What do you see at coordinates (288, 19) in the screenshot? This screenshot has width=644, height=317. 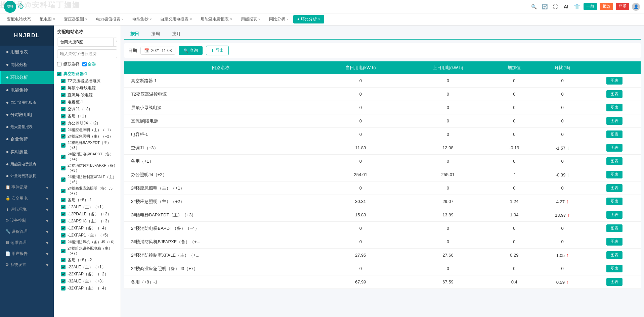 I see `navtab-close-8: ×` at bounding box center [288, 19].